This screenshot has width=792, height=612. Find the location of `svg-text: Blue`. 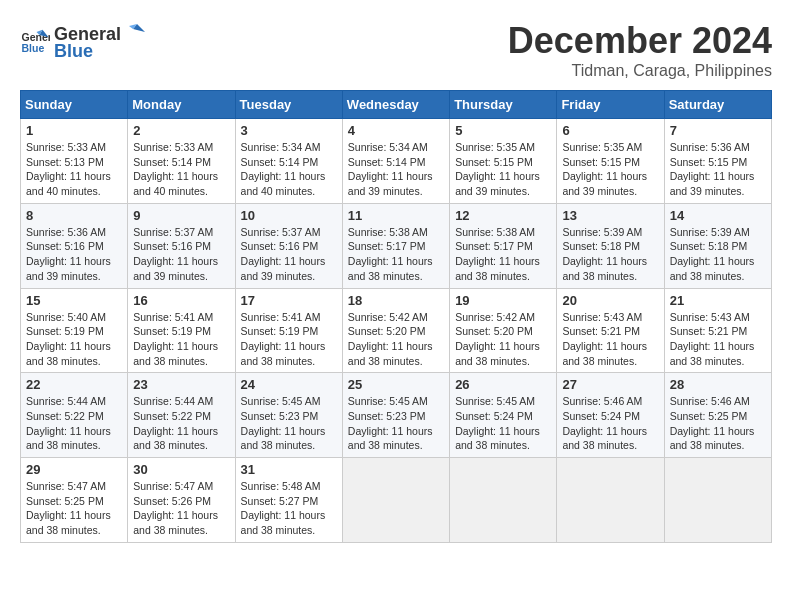

svg-text: Blue is located at coordinates (34, 48).